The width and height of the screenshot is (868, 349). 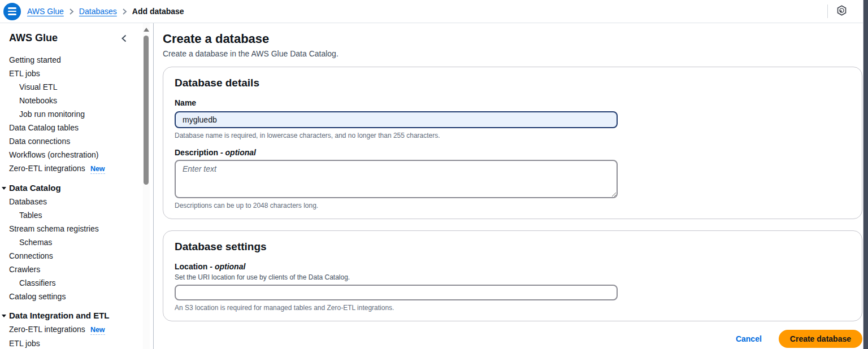 I want to click on sidebar-nav-list: Getting started ETL jobs Visual ETL Note…, so click(x=77, y=201).